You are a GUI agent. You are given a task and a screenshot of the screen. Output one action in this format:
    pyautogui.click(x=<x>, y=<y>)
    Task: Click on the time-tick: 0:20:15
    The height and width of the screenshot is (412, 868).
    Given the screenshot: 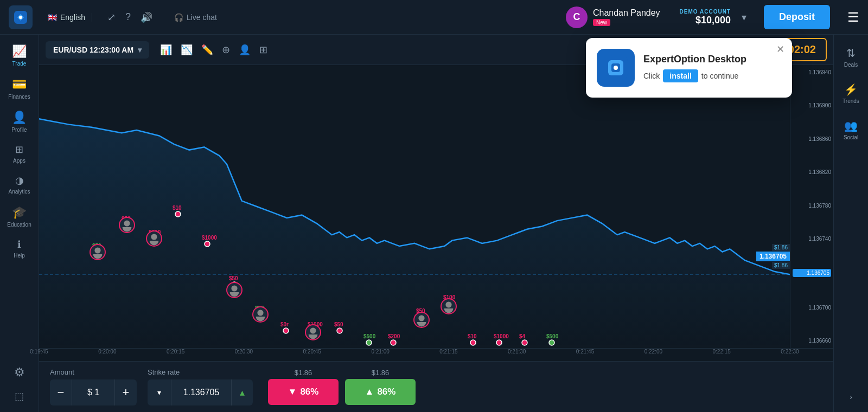 What is the action you would take?
    pyautogui.click(x=176, y=351)
    